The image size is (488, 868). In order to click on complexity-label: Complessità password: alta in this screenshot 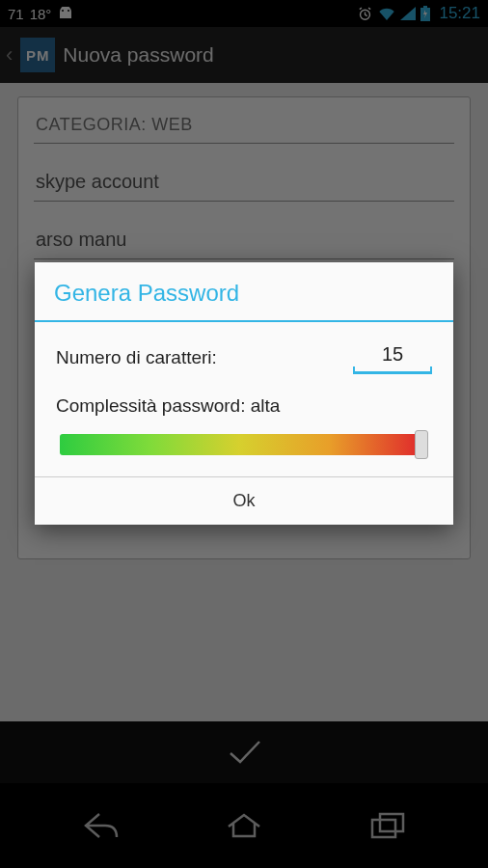, I will do `click(244, 406)`.